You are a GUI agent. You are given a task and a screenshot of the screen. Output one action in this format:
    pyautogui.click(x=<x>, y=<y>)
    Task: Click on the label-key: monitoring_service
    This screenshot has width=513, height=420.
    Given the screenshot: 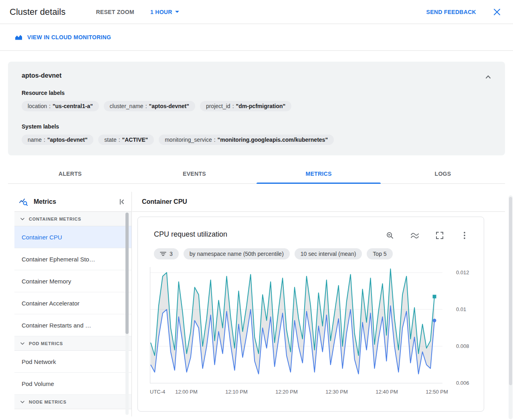 What is the action you would take?
    pyautogui.click(x=188, y=140)
    